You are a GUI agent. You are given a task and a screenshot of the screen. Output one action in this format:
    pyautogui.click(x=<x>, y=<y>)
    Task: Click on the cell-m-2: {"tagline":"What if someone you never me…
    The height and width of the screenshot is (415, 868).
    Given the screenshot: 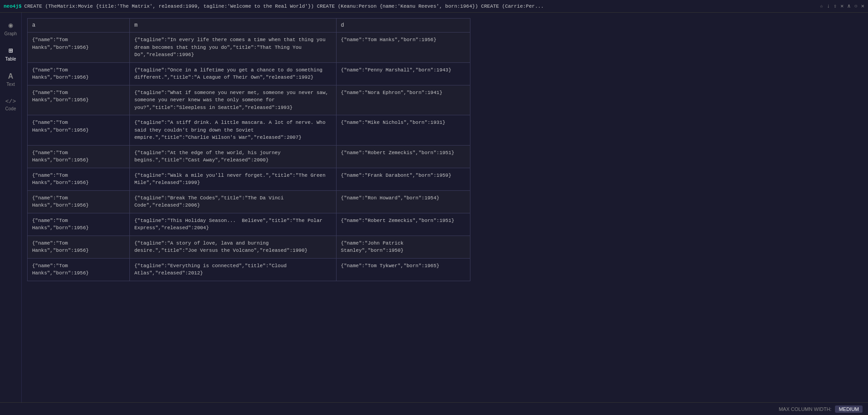 What is the action you would take?
    pyautogui.click(x=233, y=100)
    